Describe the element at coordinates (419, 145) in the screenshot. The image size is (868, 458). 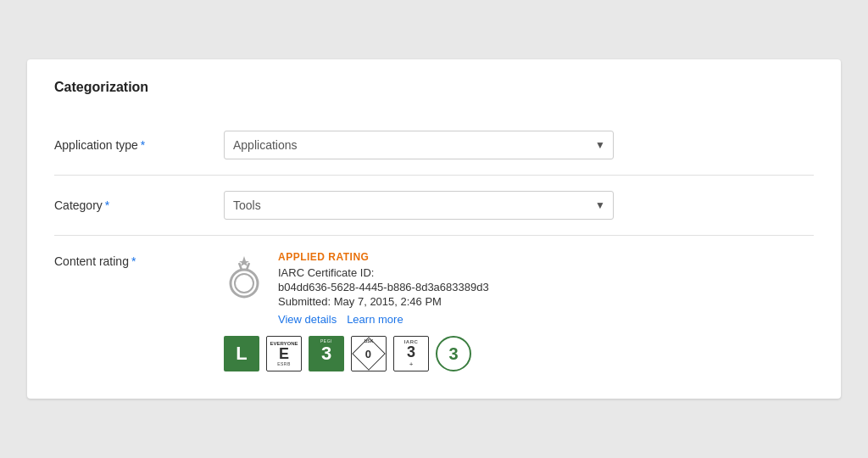
I see `application-type-select-wrapper: Applications ▼` at that location.